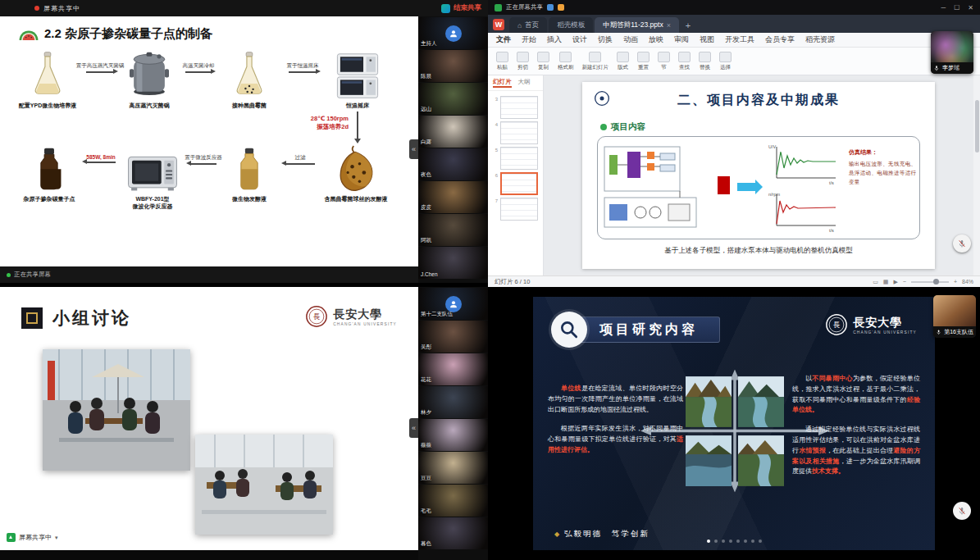  What do you see at coordinates (453, 336) in the screenshot?
I see `participant-tile: 吴彤` at bounding box center [453, 336].